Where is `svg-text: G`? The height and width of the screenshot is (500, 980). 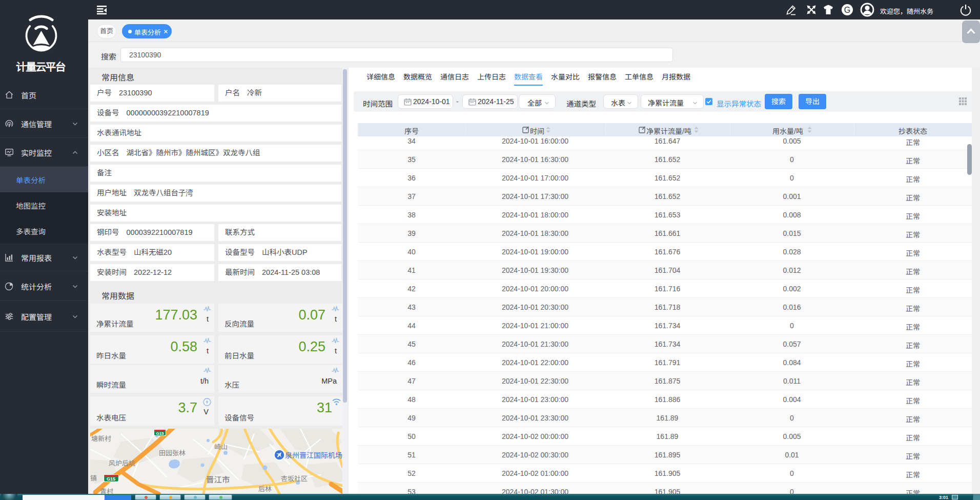 svg-text: G is located at coordinates (847, 10).